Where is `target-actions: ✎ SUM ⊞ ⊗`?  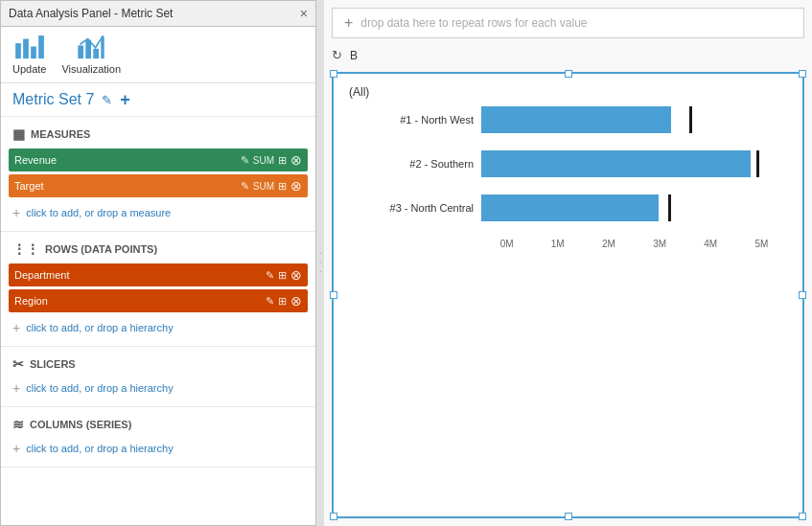 target-actions: ✎ SUM ⊞ ⊗ is located at coordinates (271, 186).